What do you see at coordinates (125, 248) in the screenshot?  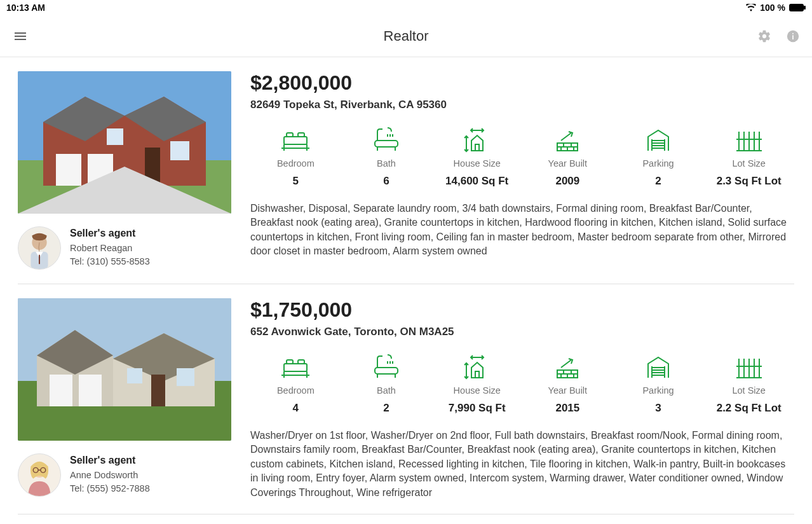 I see `agent-block: Seller's agent Robert Reagan Tel: (310) …` at bounding box center [125, 248].